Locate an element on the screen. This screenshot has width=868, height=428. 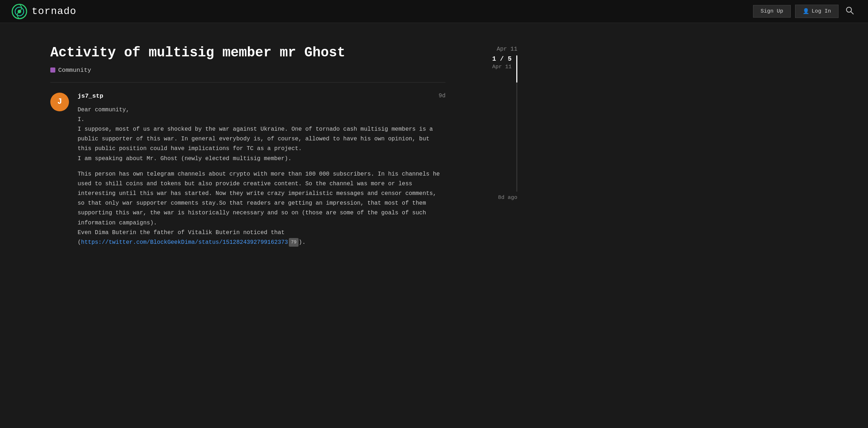
category-badge: Community is located at coordinates (71, 70).